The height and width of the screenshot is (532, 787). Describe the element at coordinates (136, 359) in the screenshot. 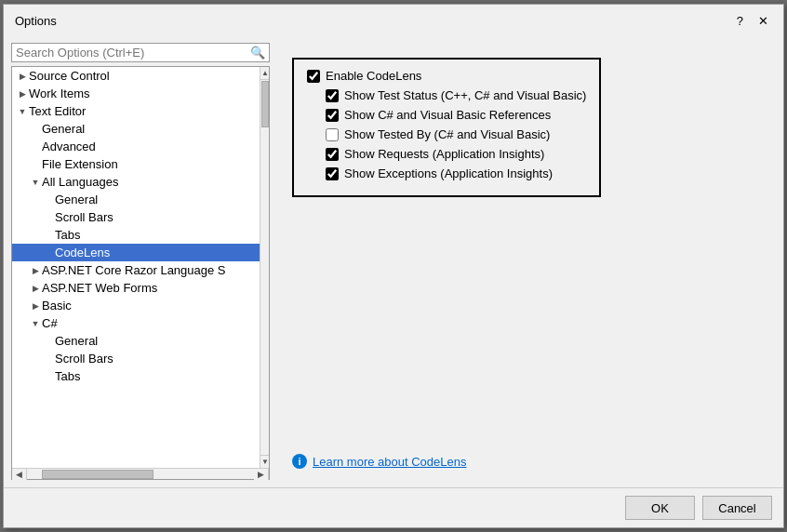

I see `tree-item-cs-scrollbars: Scroll Bars` at that location.